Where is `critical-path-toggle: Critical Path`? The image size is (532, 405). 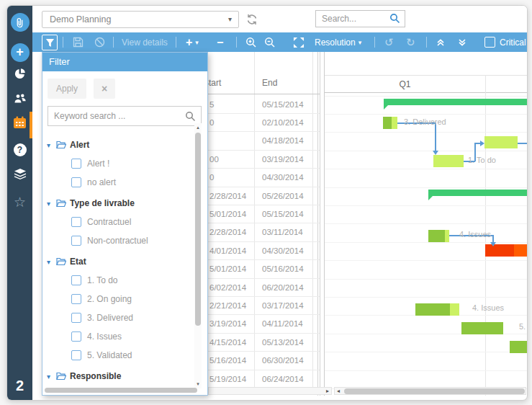 critical-path-toggle: Critical Path is located at coordinates (505, 42).